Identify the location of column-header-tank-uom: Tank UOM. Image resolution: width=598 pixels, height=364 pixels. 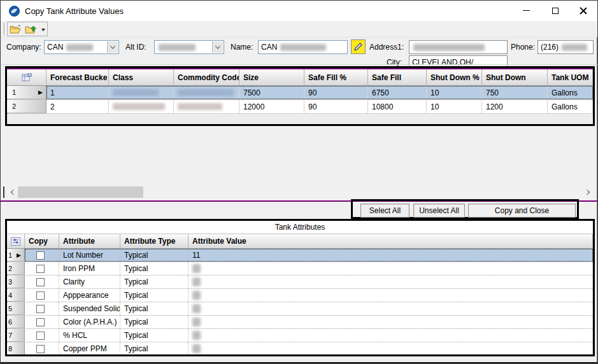
(571, 78).